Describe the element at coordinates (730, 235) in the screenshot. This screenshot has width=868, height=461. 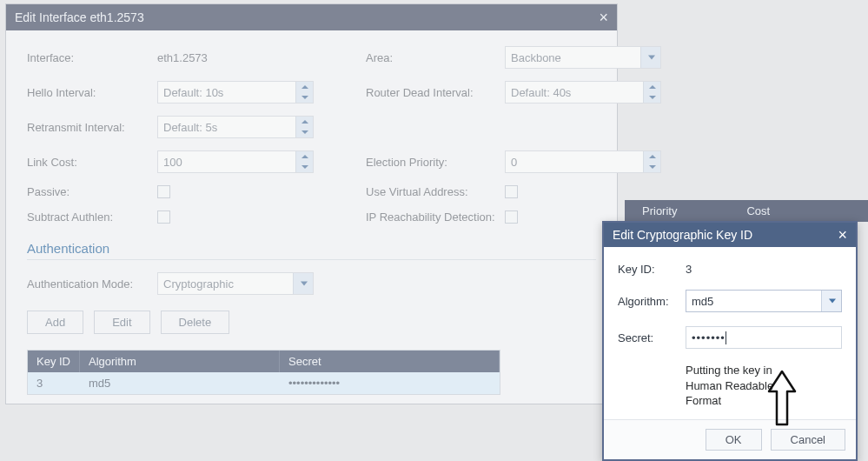
I see `edit-crypto-key-titlebar: Edit Cryptographic Key ID ×` at that location.